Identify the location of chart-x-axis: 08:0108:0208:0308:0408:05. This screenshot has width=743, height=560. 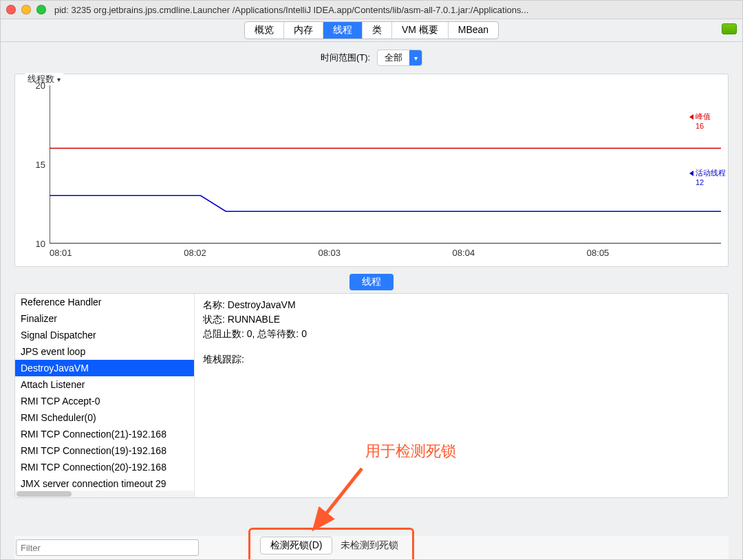
(385, 250).